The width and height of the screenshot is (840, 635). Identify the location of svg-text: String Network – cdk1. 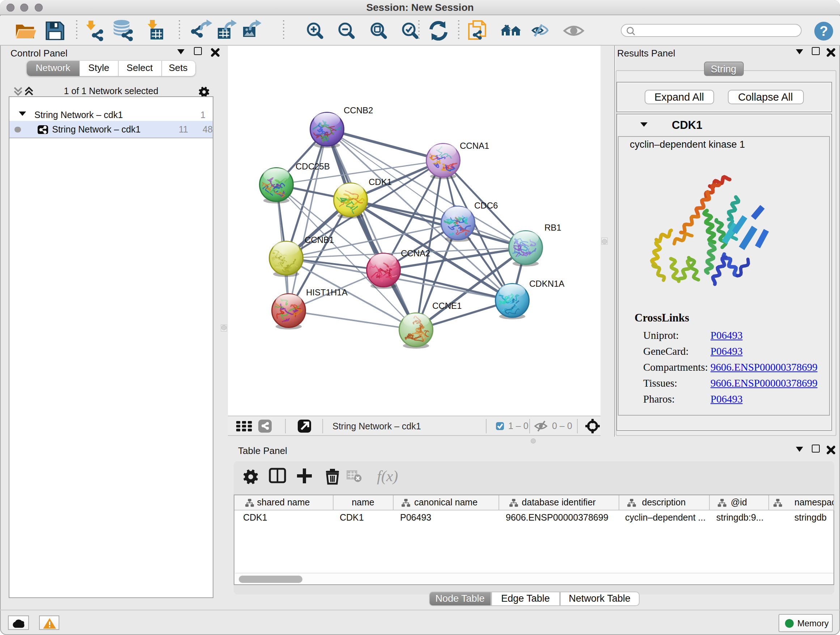
(377, 426).